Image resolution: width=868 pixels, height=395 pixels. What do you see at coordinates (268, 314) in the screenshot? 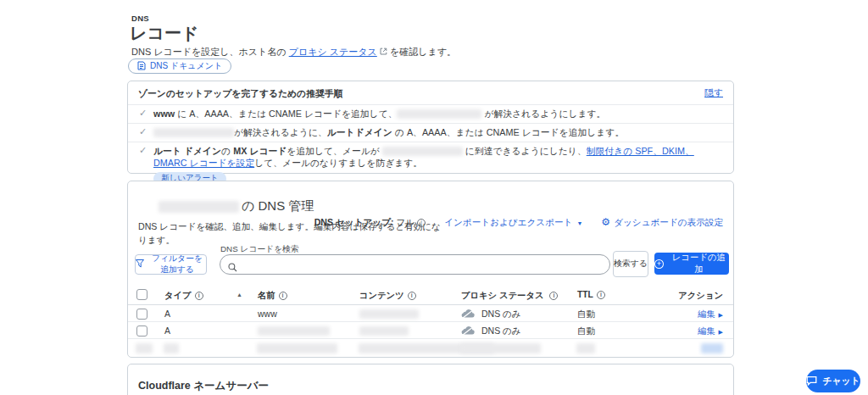
I see `record-name: www` at bounding box center [268, 314].